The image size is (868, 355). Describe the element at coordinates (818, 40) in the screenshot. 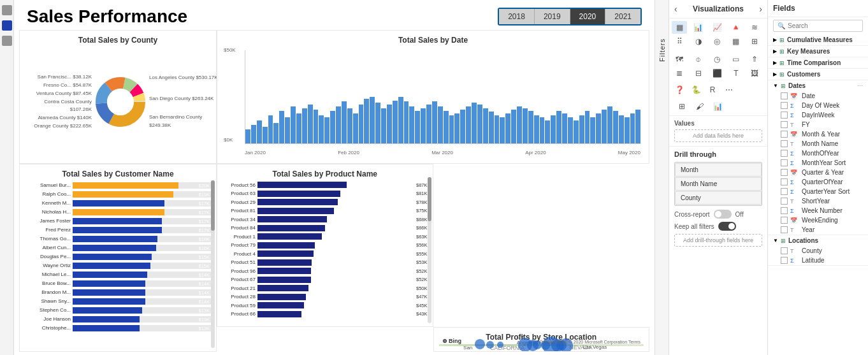

I see `field-group-header-cumulative: ▶ ⊞ Cumulative Measures` at that location.